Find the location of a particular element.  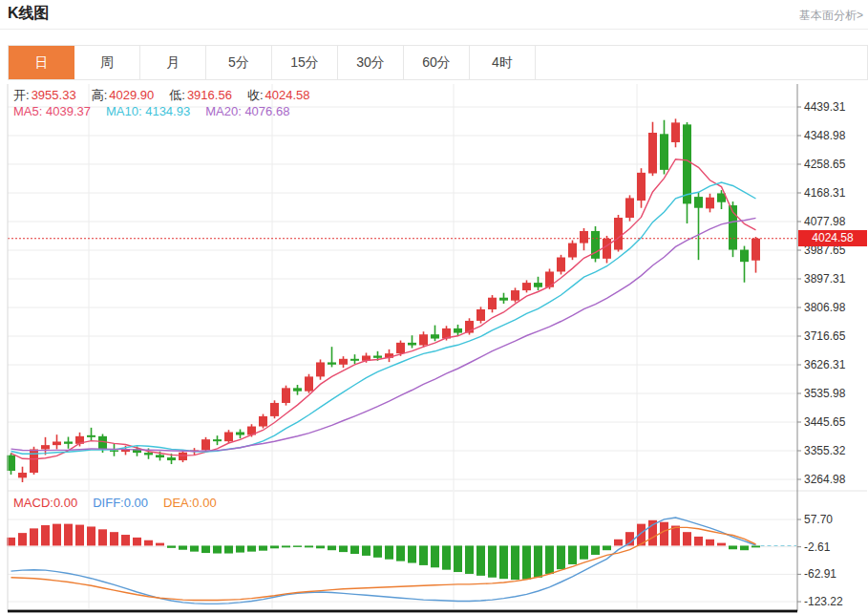

high-readout: 高:4029.90 is located at coordinates (123, 95).